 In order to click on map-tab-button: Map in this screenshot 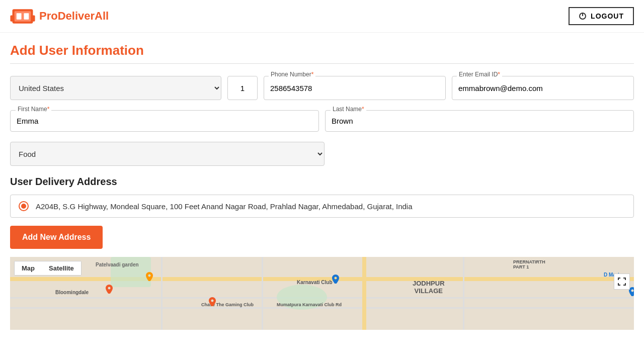, I will do `click(28, 268)`.